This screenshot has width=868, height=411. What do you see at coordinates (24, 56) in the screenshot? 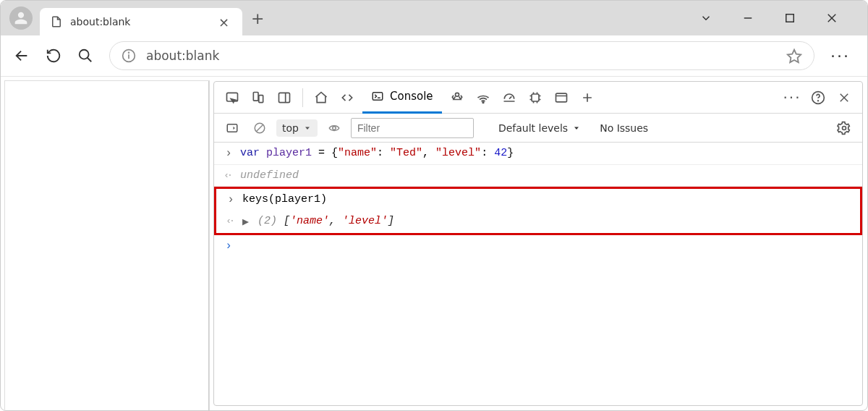
I see `back-button` at bounding box center [24, 56].